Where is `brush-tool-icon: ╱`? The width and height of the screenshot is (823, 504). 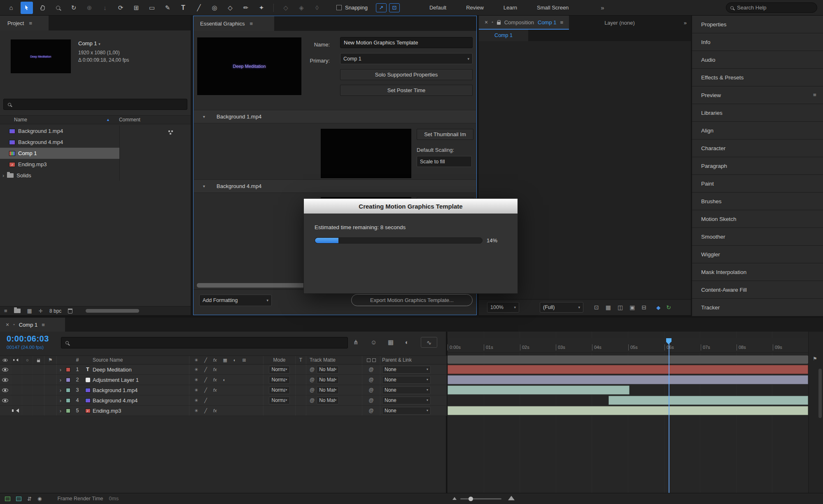
brush-tool-icon: ╱ is located at coordinates (199, 8).